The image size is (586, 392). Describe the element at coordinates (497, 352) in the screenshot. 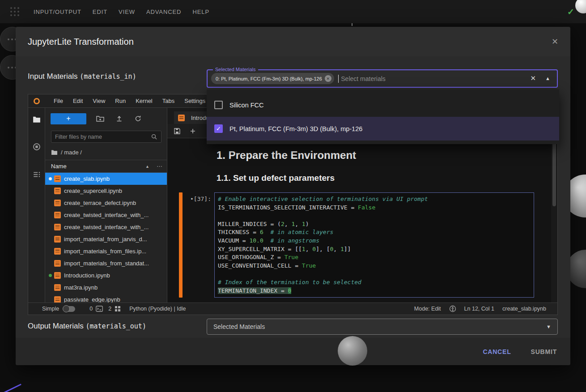

I see `cancel-button: CANCEL` at that location.